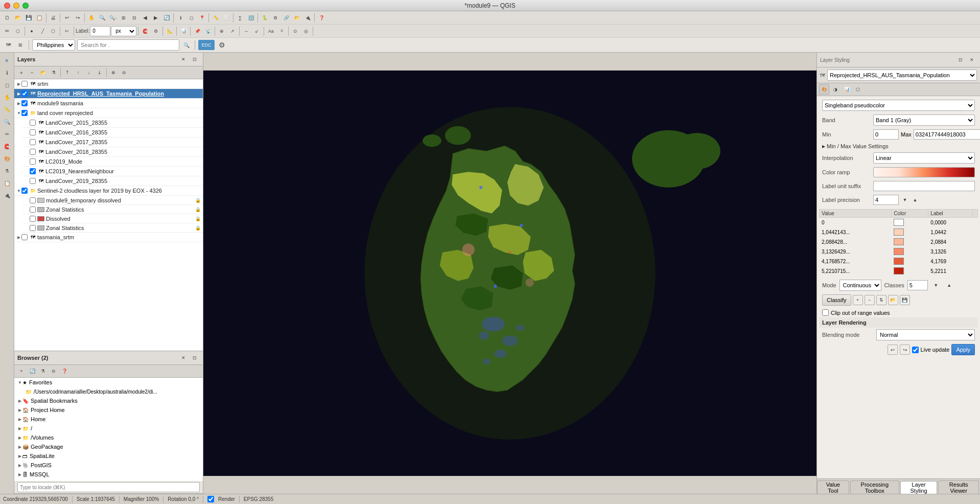 The height and width of the screenshot is (504, 980). What do you see at coordinates (7, 122) in the screenshot?
I see `zoom-sidebar-icon: 🔍` at bounding box center [7, 122].